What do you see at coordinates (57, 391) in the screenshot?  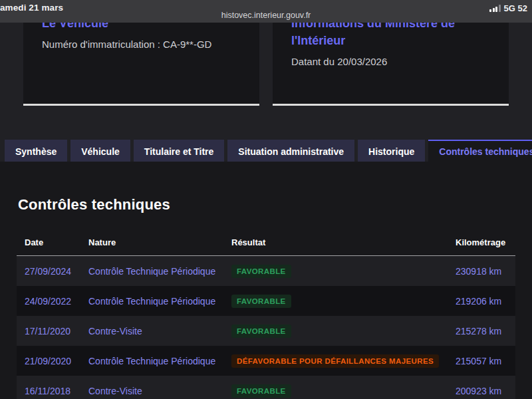 I see `cell-date: 16/11/2018` at bounding box center [57, 391].